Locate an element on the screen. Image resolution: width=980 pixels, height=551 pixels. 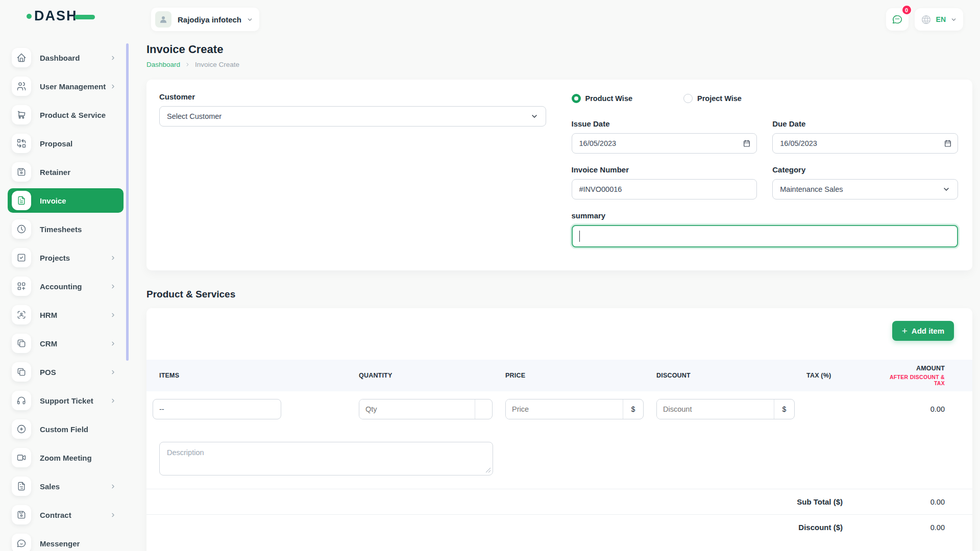
radio-unchecked-icon is located at coordinates (688, 98).